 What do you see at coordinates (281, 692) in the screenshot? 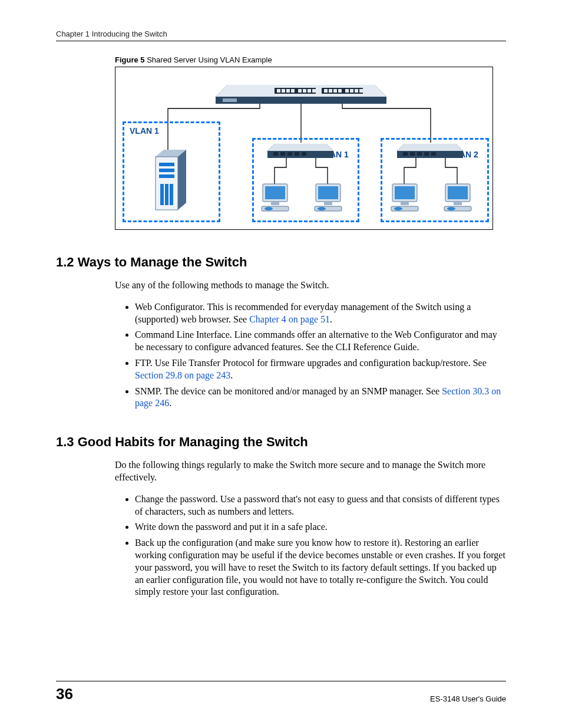
I see `page-footer: 36 ES-3148 User's Guide` at bounding box center [281, 692].